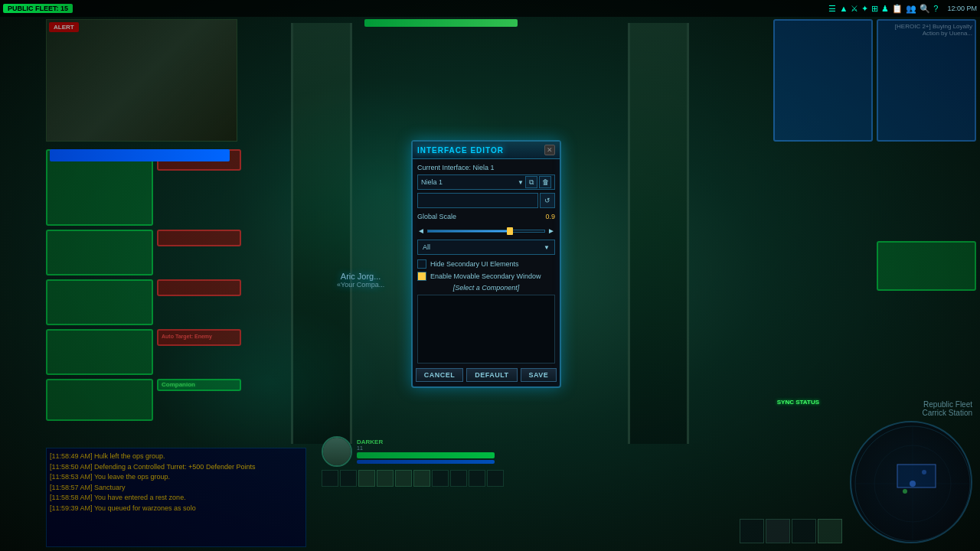 This screenshot has width=980, height=551. I want to click on player-avatar, so click(337, 452).